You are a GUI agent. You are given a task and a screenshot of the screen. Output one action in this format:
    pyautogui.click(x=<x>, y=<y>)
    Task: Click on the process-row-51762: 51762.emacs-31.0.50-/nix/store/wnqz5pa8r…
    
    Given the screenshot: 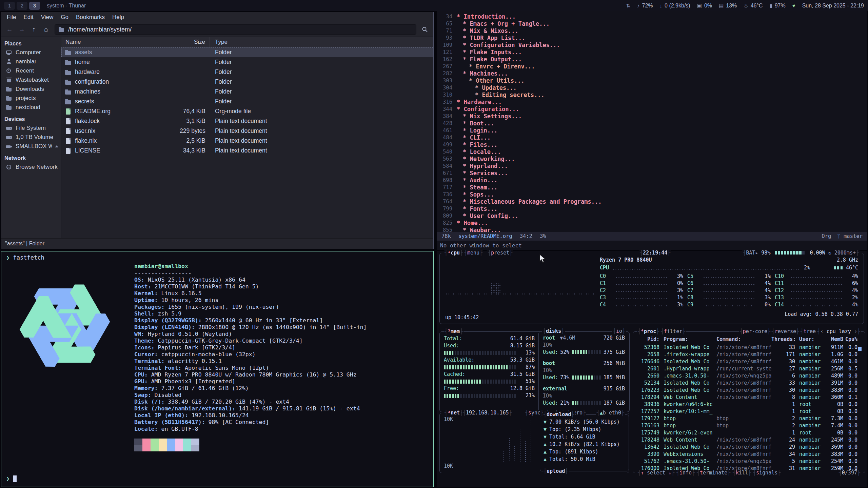 What is the action you would take?
    pyautogui.click(x=749, y=462)
    